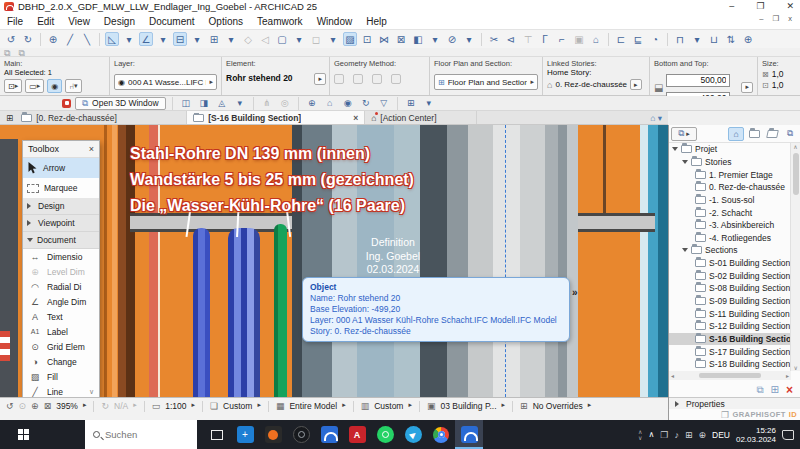 The width and height of the screenshot is (800, 449). Describe the element at coordinates (366, 406) in the screenshot. I see `pen-set-icon: ▥` at that location.